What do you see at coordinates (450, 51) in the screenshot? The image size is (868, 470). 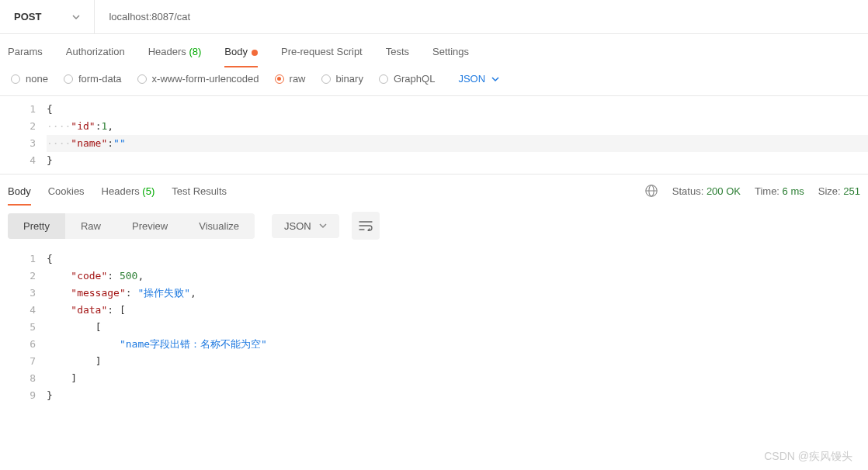 I see `tab-settings: Settings` at bounding box center [450, 51].